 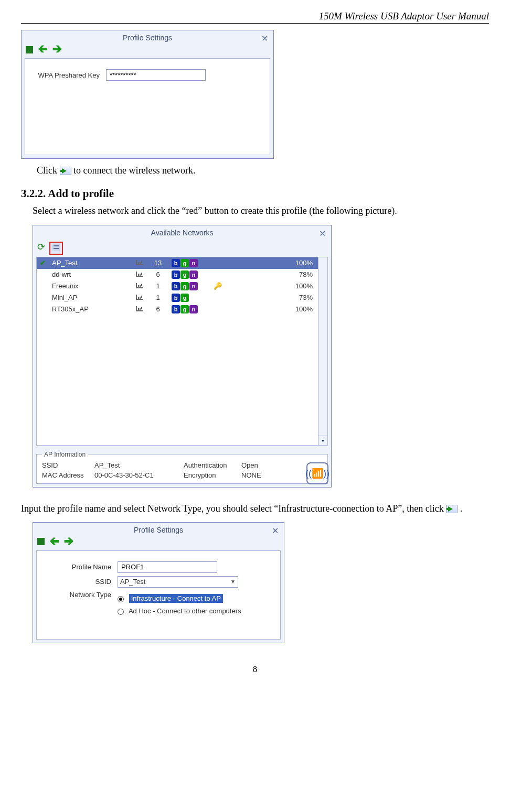 What do you see at coordinates (176, 599) in the screenshot?
I see `radio-label: Infrastructure - Connect to AP` at bounding box center [176, 599].